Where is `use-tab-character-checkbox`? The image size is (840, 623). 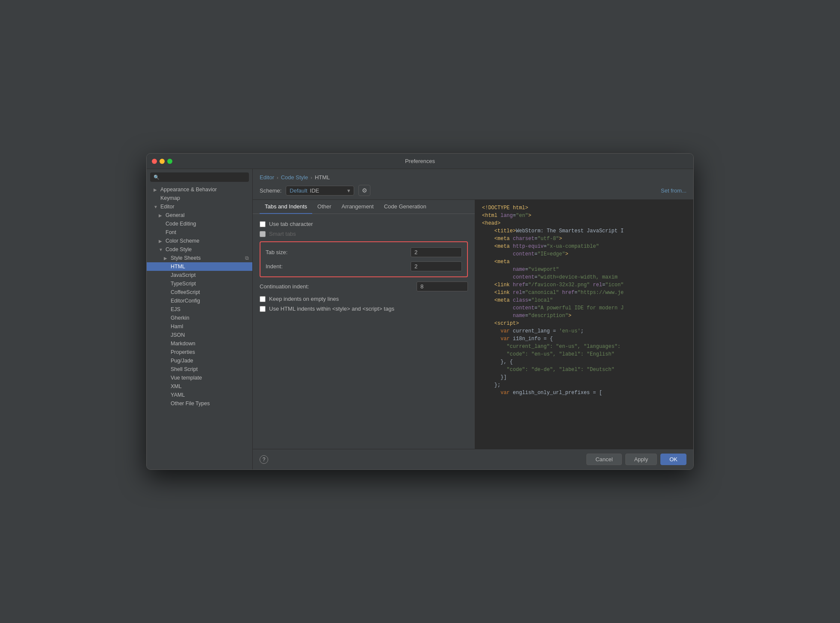
use-tab-character-checkbox is located at coordinates (263, 224).